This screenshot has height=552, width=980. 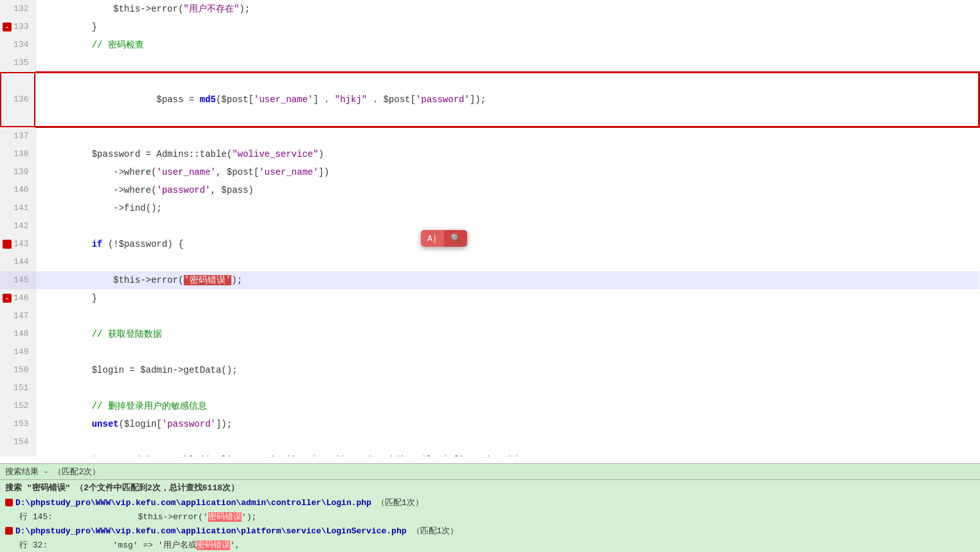 What do you see at coordinates (7, 244) in the screenshot?
I see `breakpoint-icon` at bounding box center [7, 244].